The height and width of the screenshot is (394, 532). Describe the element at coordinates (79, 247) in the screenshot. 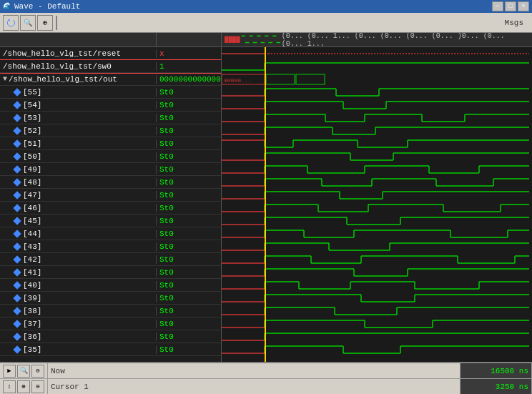

I see `signal-name-cell: [43]` at that location.